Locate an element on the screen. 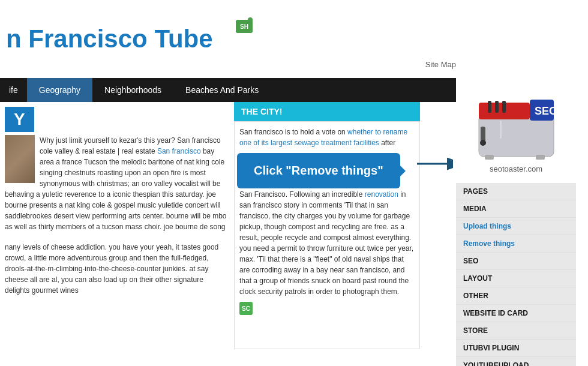 This screenshot has height=366, width=588. nav-item-neighborhoods: Neighborhoods is located at coordinates (133, 90).